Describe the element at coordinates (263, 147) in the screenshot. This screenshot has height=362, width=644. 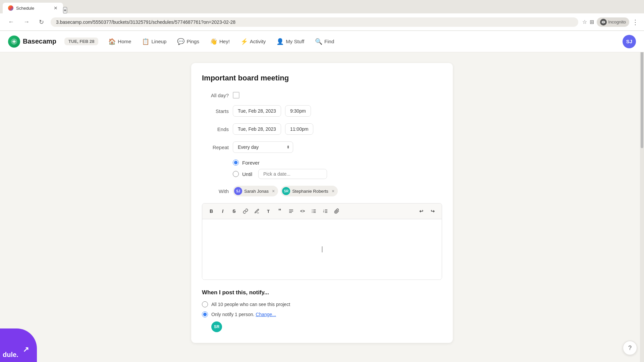
I see `repeat-select-wrapper: Never Every day Every week Every 2 weeks…` at that location.